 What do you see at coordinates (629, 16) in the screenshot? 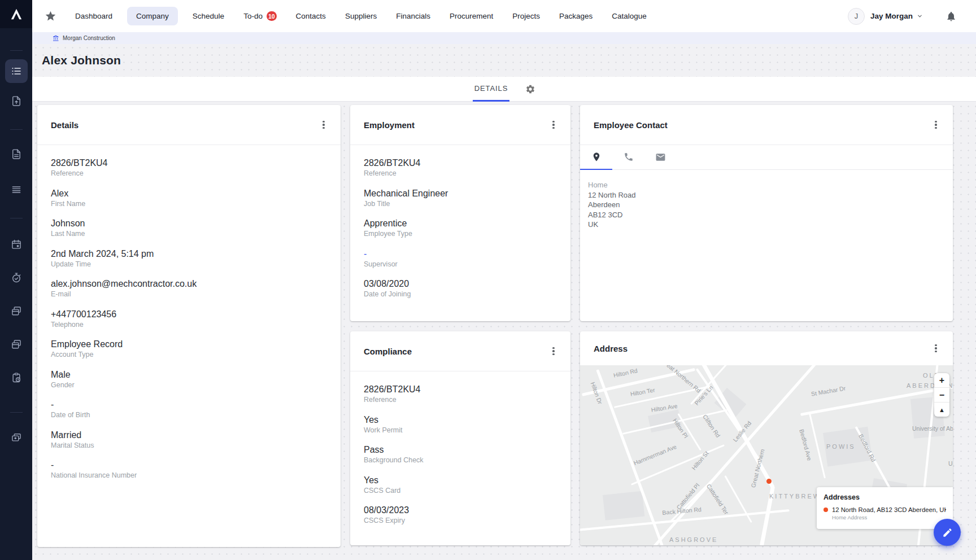
I see `nav-item-catalogue: Catalogue` at bounding box center [629, 16].